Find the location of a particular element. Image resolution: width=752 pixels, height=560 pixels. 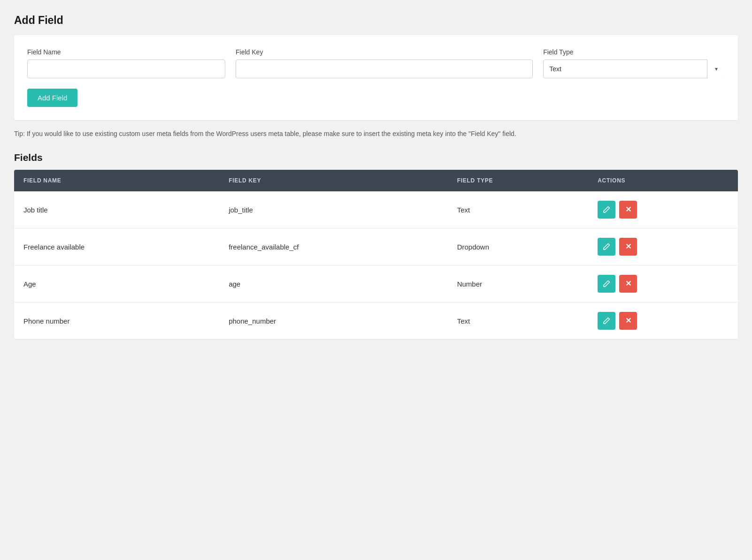

cell-field-key: job_title is located at coordinates (333, 210).